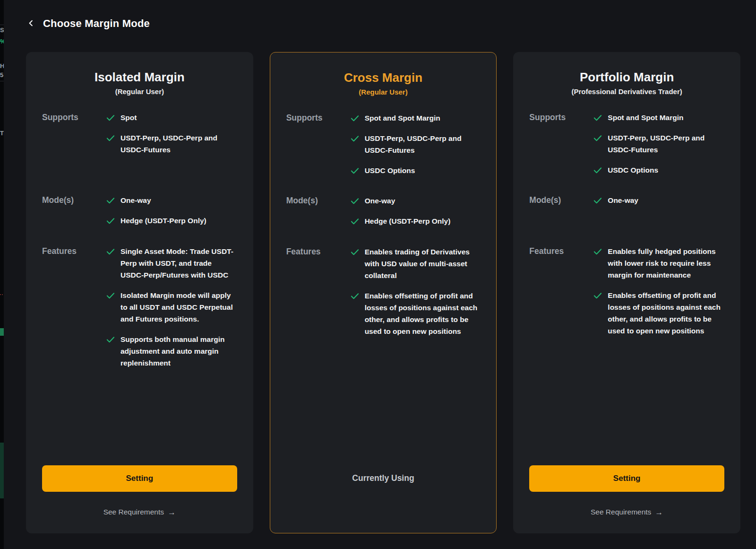  Describe the element at coordinates (2, 81) in the screenshot. I see `edge-divider` at that location.